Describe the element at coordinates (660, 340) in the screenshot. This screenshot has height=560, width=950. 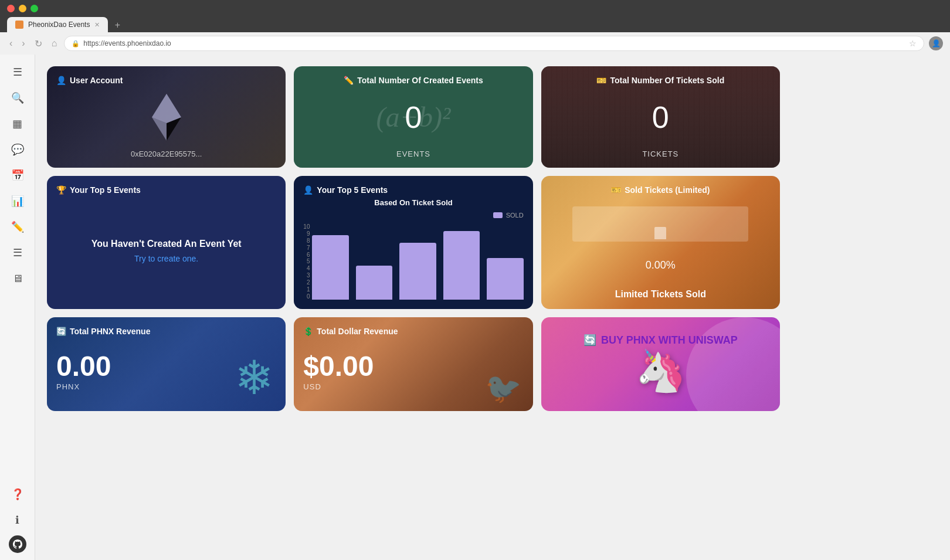
I see `uniswap-title: 🔄 BUY PHNX WITH UNISWAP` at that location.